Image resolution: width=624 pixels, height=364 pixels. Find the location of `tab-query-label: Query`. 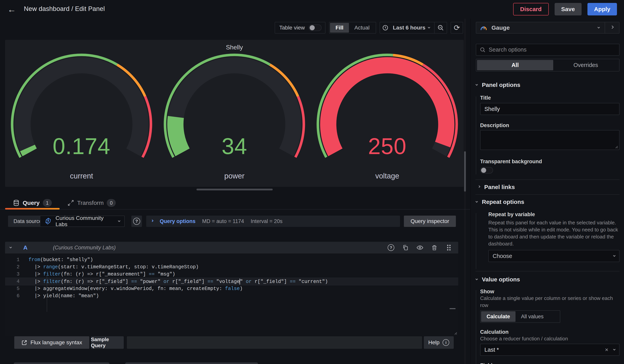

tab-query-label: Query is located at coordinates (31, 203).